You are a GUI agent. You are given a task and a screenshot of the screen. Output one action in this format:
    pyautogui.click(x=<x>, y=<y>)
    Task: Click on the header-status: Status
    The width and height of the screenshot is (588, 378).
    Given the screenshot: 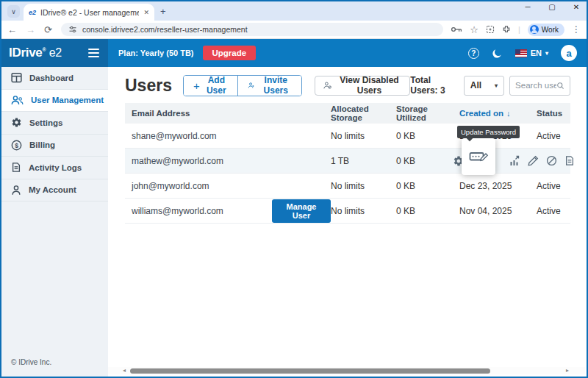 What is the action you would take?
    pyautogui.click(x=553, y=113)
    